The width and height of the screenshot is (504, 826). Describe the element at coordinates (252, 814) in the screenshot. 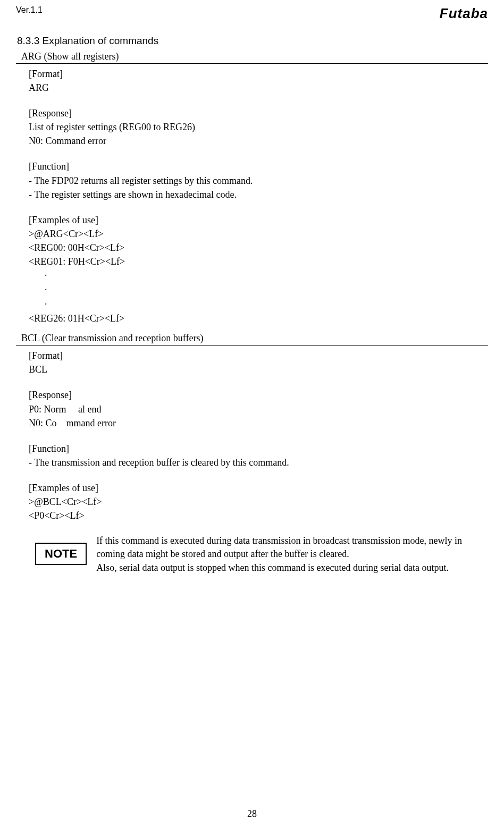

I see `page-number: 28` at that location.